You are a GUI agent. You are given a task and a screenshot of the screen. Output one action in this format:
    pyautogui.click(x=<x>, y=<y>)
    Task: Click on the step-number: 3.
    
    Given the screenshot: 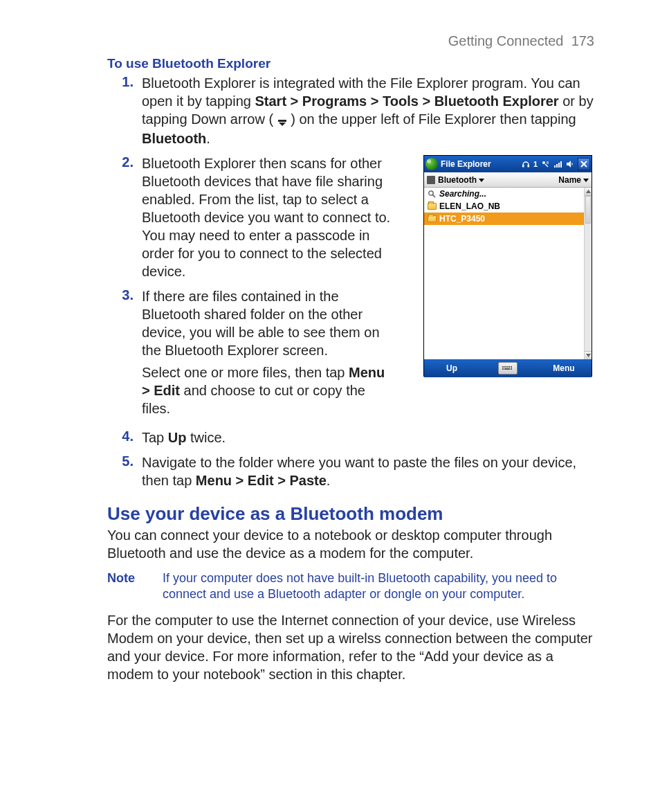 What is the action you would take?
    pyautogui.click(x=125, y=295)
    